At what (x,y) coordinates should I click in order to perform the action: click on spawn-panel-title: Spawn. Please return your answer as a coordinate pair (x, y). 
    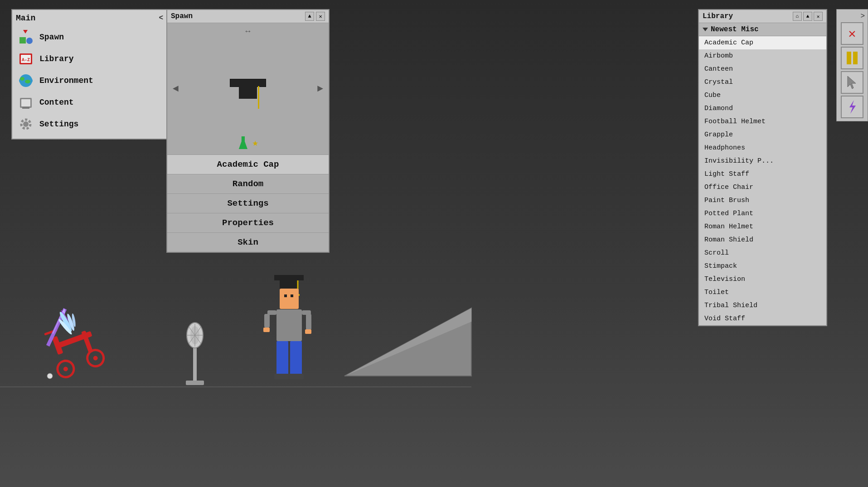
    Looking at the image, I should click on (182, 16).